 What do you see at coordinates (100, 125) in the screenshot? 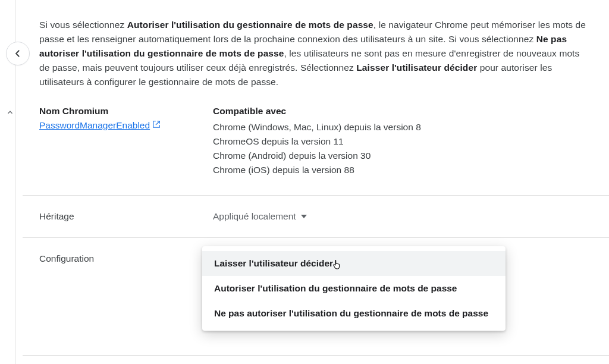
I see `chromium-name-link: PasswordManagerEnabled` at bounding box center [100, 125].